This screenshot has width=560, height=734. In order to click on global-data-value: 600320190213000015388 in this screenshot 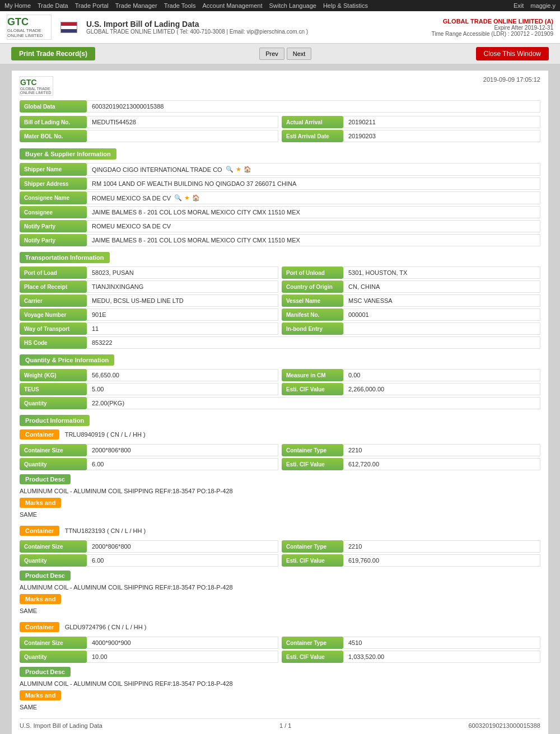, I will do `click(314, 106)`.